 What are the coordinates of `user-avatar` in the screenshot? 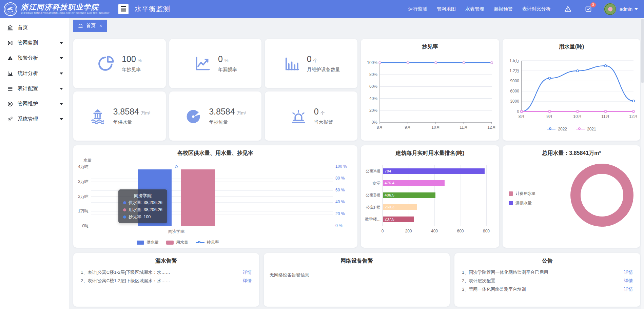 It's located at (610, 9).